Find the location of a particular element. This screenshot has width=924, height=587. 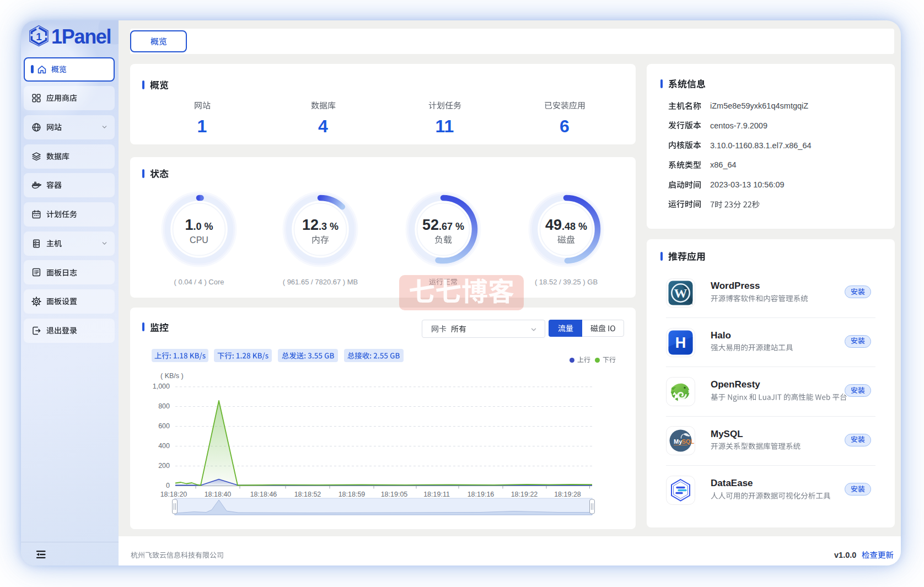

svg-text: H is located at coordinates (681, 343).